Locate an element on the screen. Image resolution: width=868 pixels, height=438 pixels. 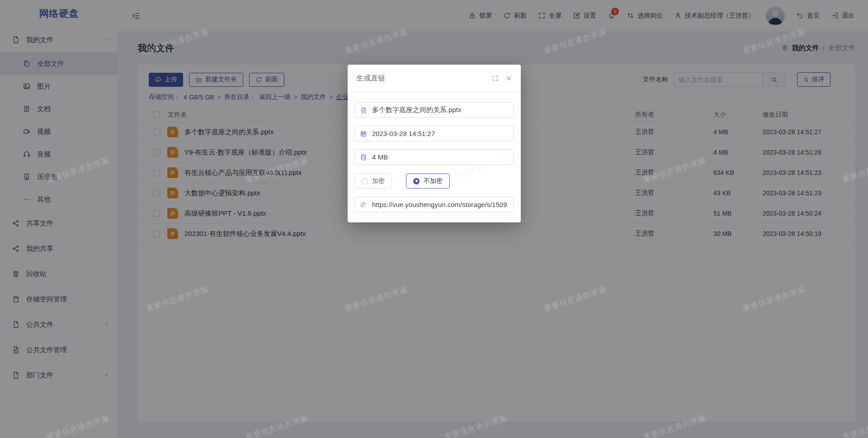
radio-unselected-icon is located at coordinates (365, 181).